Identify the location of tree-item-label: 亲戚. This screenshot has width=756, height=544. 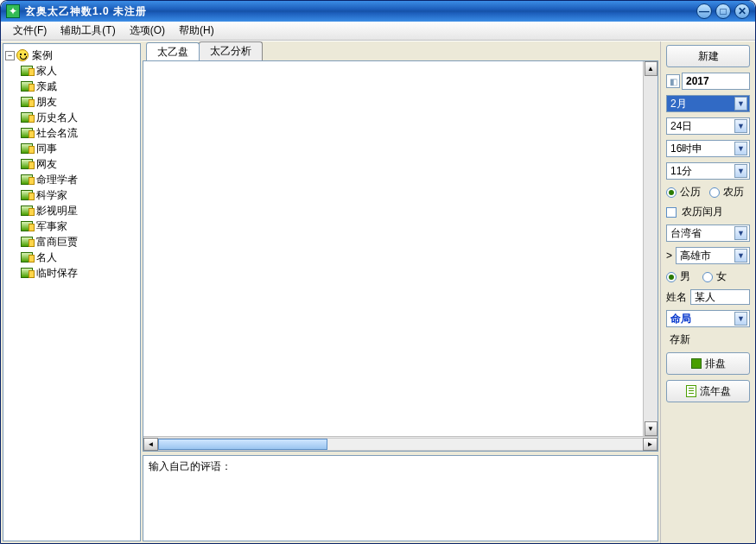
(47, 86).